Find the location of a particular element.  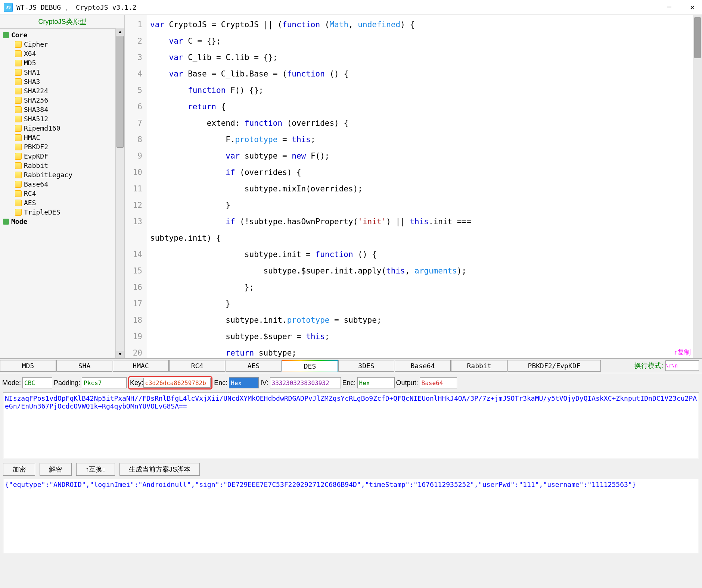

swap-button: ↑互换↓ is located at coordinates (96, 469).